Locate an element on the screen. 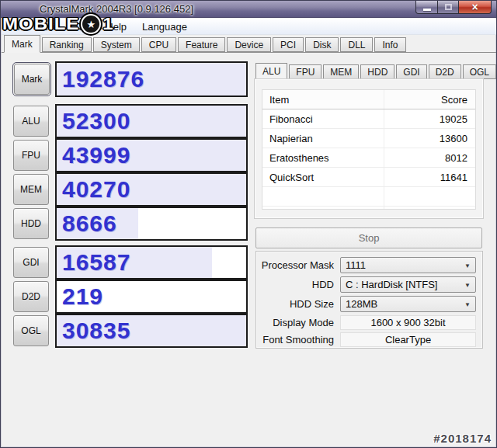 Image resolution: width=497 pixels, height=448 pixels. menu-file: File is located at coordinates (17, 26).